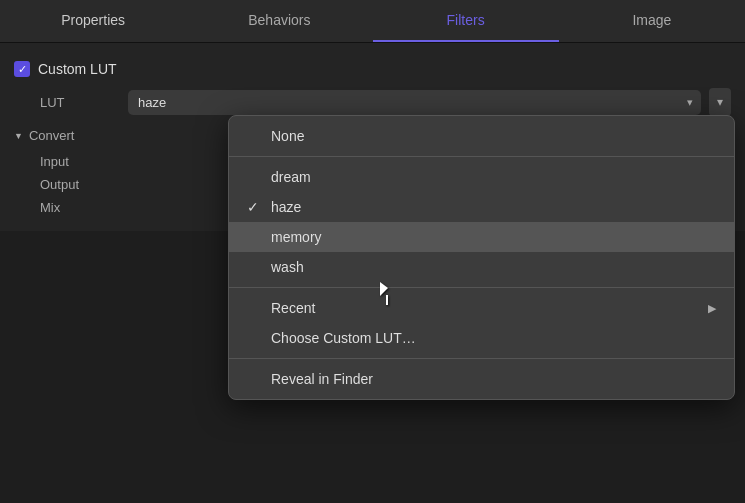 The width and height of the screenshot is (745, 503). What do you see at coordinates (482, 237) in the screenshot?
I see `dropdown-item-memory: memory` at bounding box center [482, 237].